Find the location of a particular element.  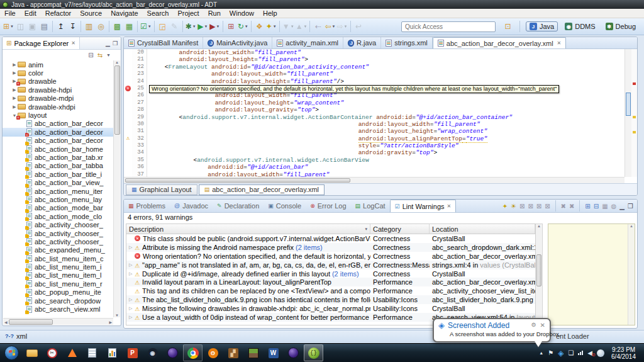

javadoc-wizard-icon: ◎ is located at coordinates (101, 26).